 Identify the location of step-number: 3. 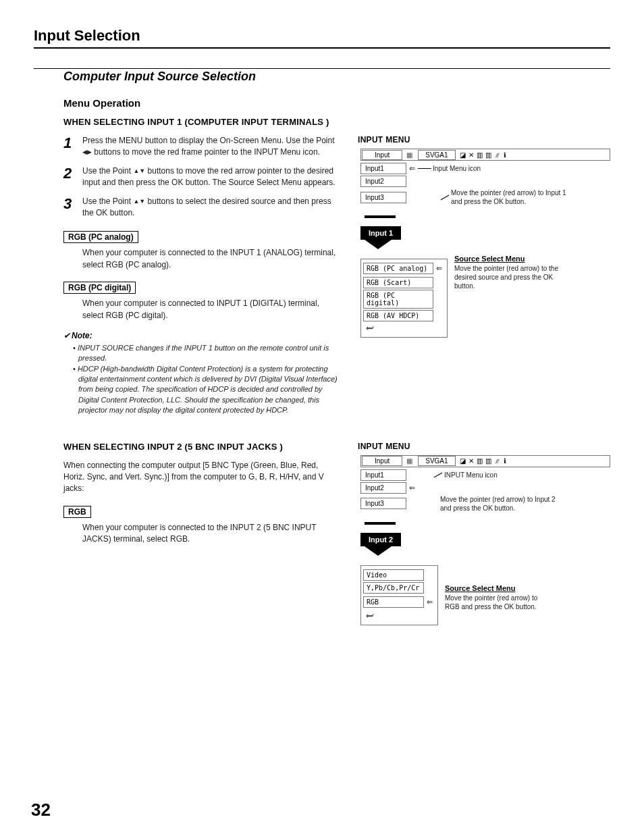
(73, 208).